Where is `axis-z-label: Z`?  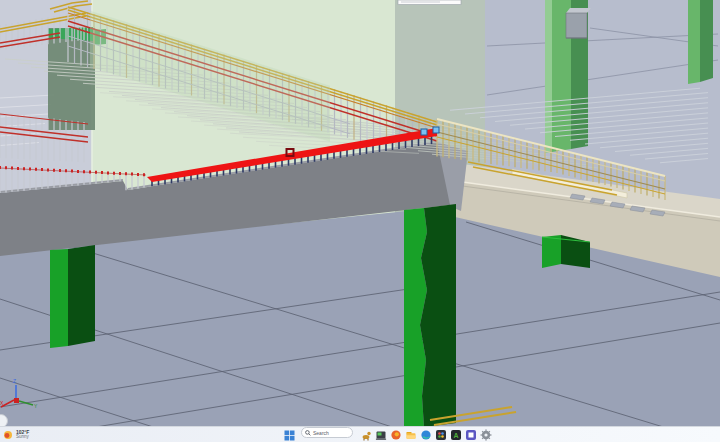 axis-z-label: Z is located at coordinates (14, 381).